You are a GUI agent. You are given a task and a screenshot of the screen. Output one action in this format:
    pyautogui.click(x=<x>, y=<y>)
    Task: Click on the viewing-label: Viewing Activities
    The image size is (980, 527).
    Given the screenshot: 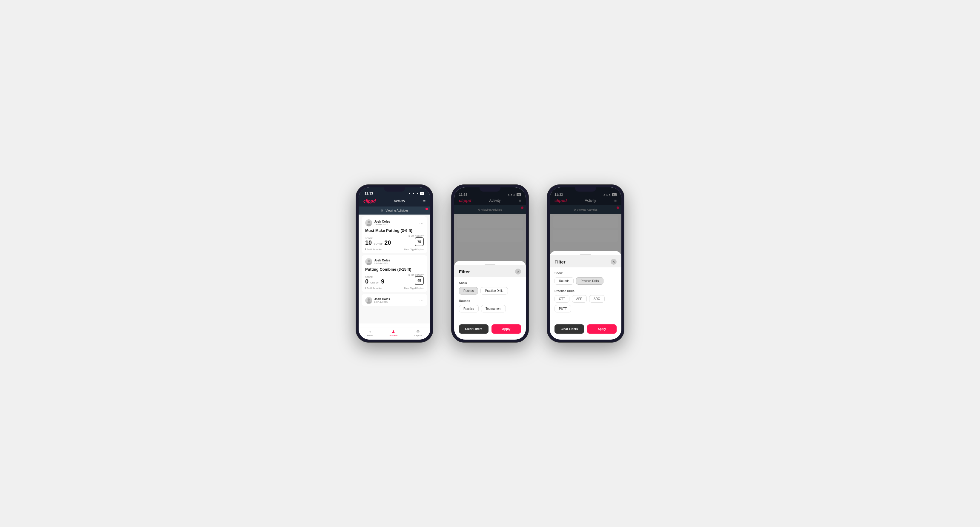 What is the action you would take?
    pyautogui.click(x=397, y=211)
    